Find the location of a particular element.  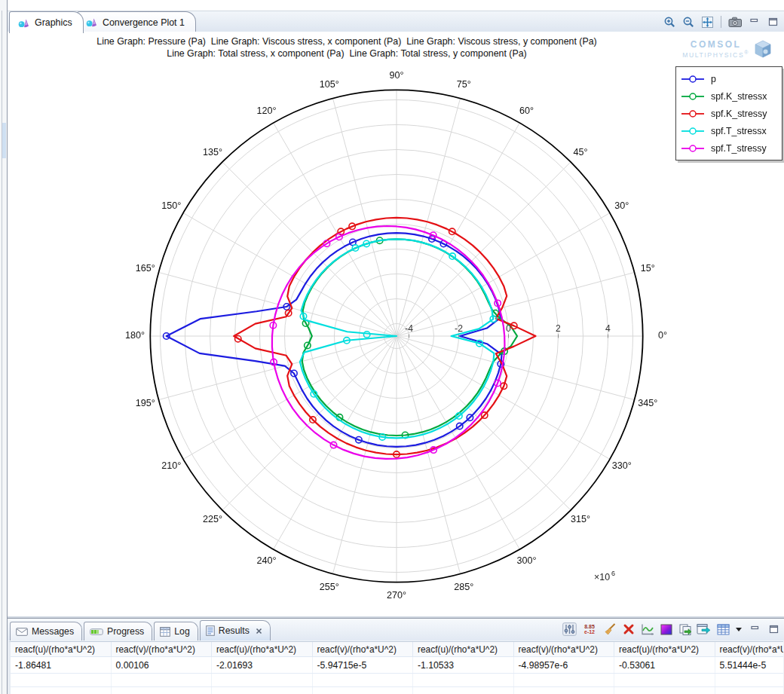

rail-selection-segment is located at coordinates (5, 140).